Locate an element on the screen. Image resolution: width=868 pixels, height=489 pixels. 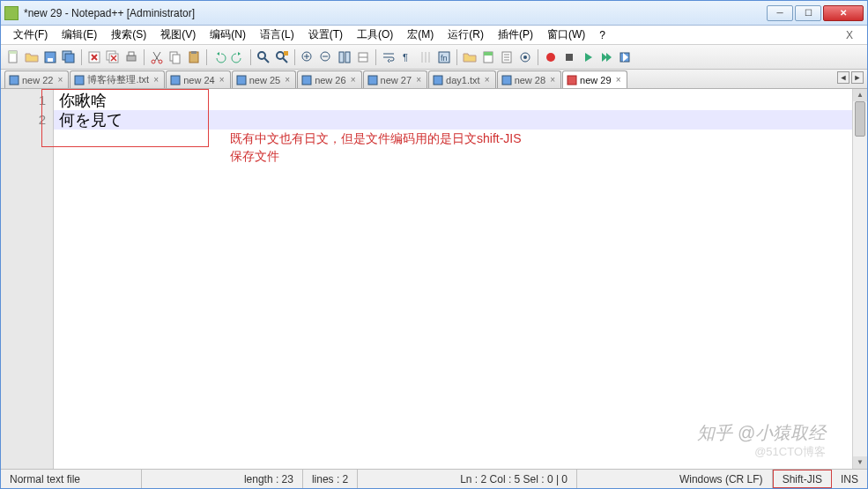
show-all-chars-icon: ¶ is located at coordinates (407, 57).